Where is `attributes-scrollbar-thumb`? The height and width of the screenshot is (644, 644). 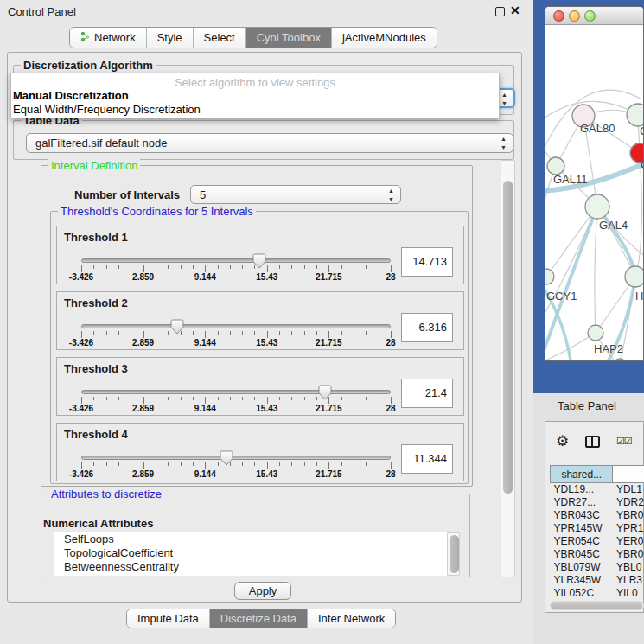 attributes-scrollbar-thumb is located at coordinates (455, 554).